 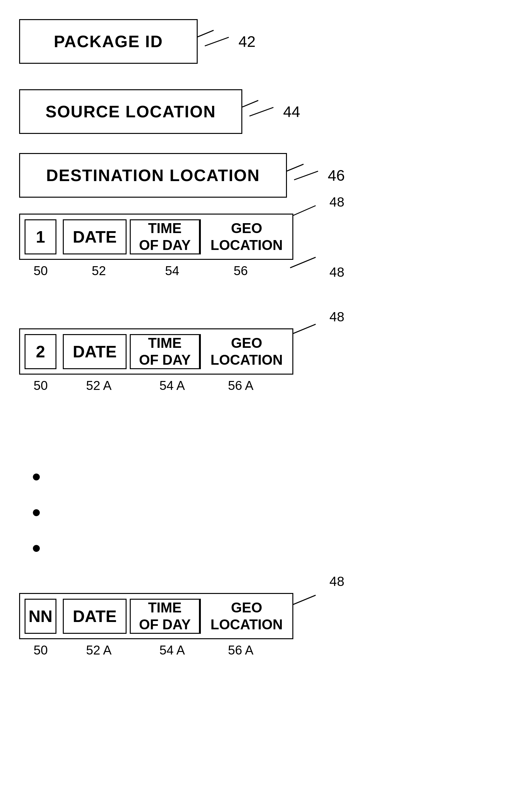 I want to click on source-location-label: SOURCE LOCATION, so click(x=131, y=111).